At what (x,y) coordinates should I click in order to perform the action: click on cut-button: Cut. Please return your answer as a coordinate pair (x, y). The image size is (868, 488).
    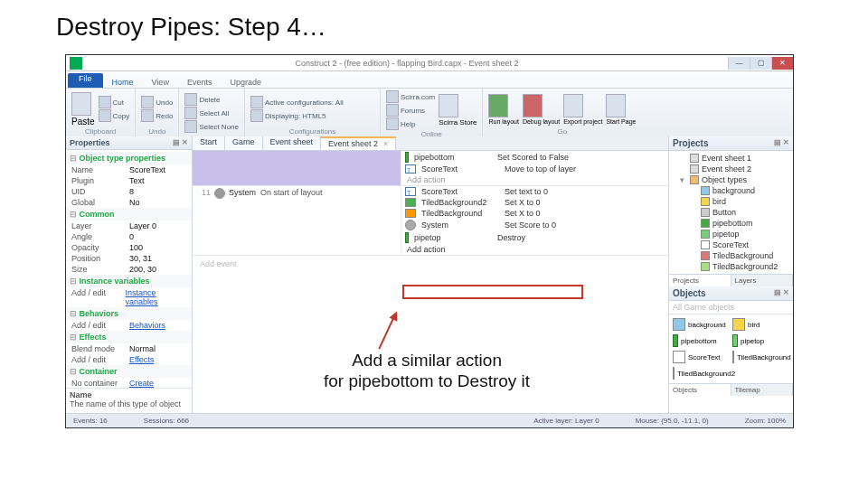
    Looking at the image, I should click on (114, 102).